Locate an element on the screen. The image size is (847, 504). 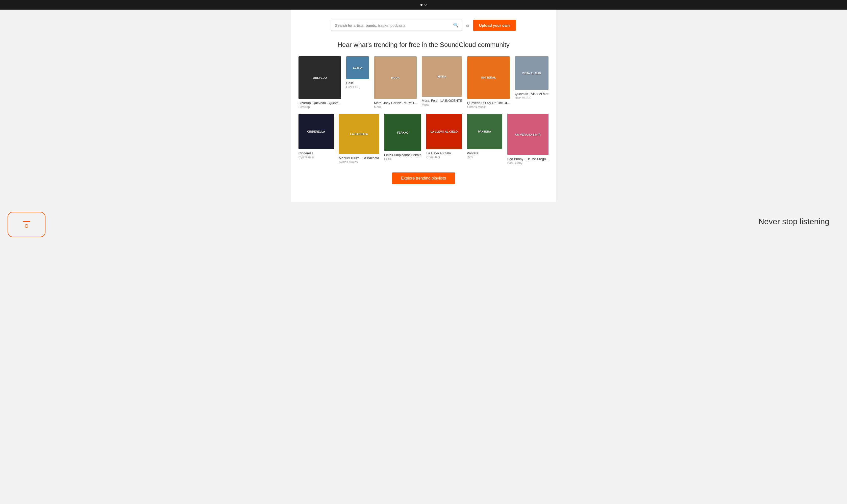
track-title: La Llevo Al Cielo is located at coordinates (444, 153).